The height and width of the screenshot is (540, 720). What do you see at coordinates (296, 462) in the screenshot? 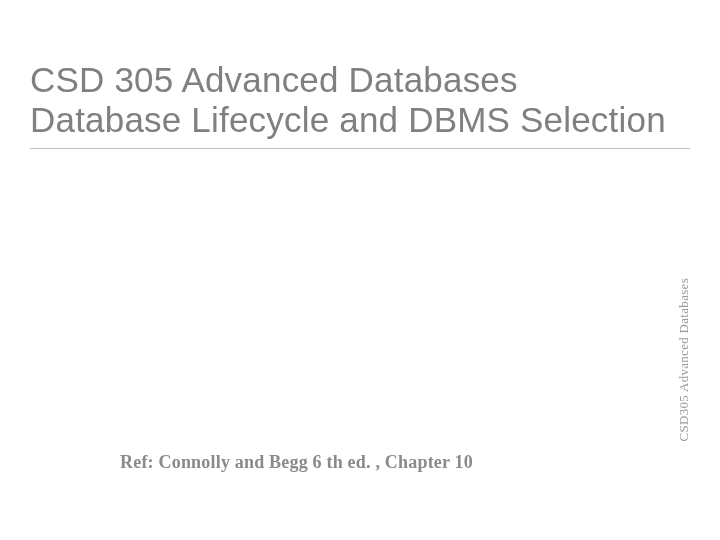
I see `reference-text: Ref: Connolly and Begg 6 th ed. , Chapte…` at bounding box center [296, 462].